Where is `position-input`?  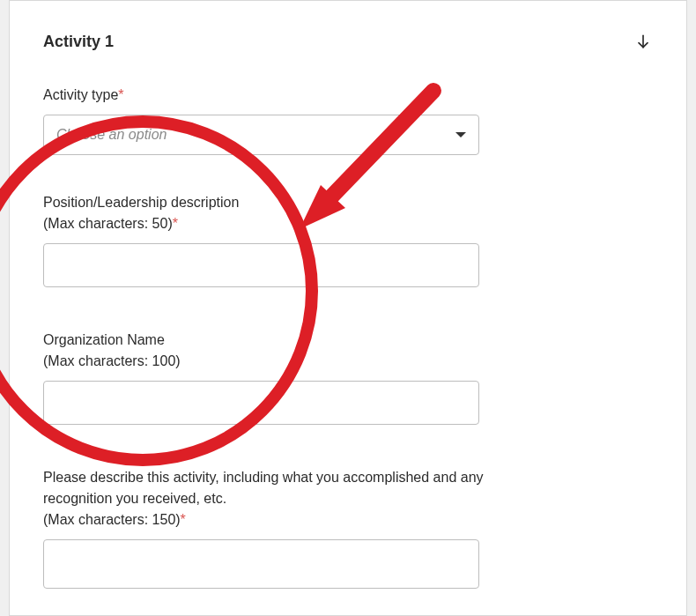
position-input is located at coordinates (261, 265).